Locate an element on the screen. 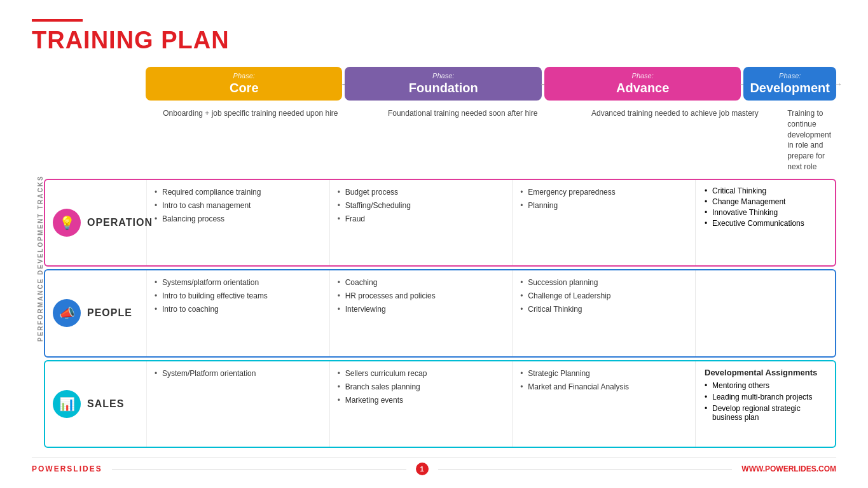  footer-url: WWW.POWERLIDES.COM is located at coordinates (789, 469).